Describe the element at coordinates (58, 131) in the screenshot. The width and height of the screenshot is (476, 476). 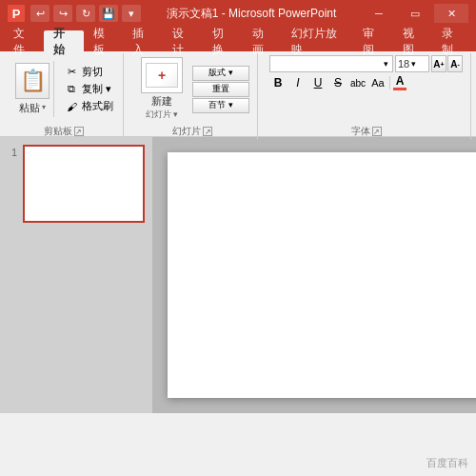
I see `clipboard-label-text: 剪贴板` at that location.